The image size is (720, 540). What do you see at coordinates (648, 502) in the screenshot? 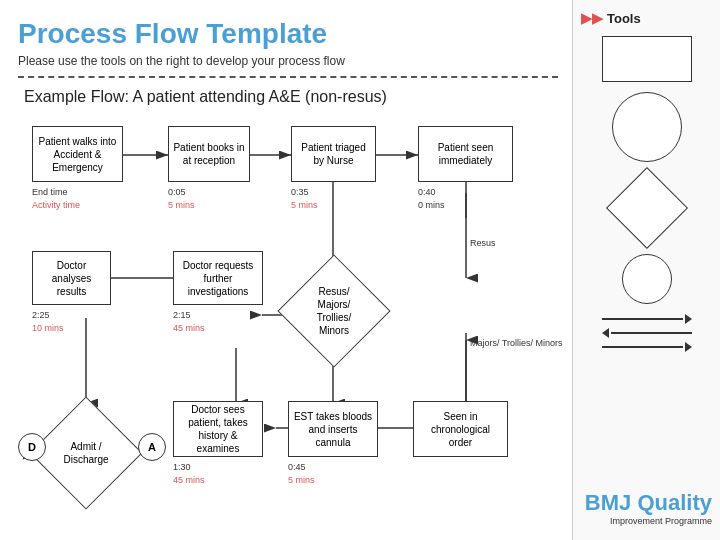
I see `bmj-text: BMJ Quality` at bounding box center [648, 502].